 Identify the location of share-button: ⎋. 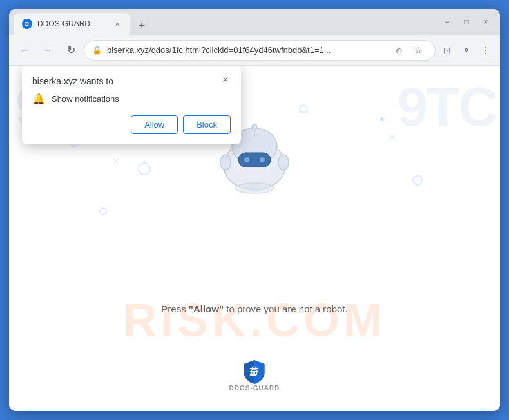
(399, 50).